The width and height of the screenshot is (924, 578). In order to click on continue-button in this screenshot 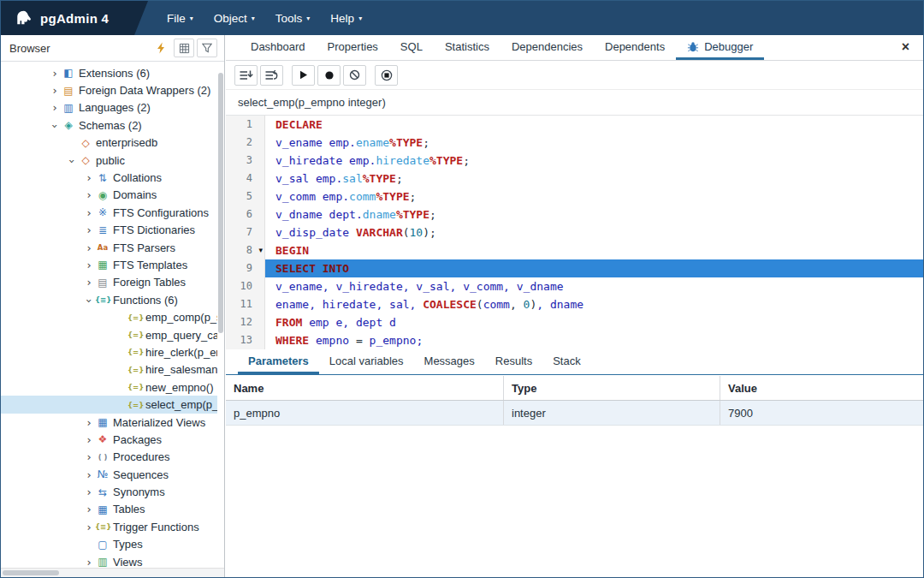, I will do `click(303, 75)`.